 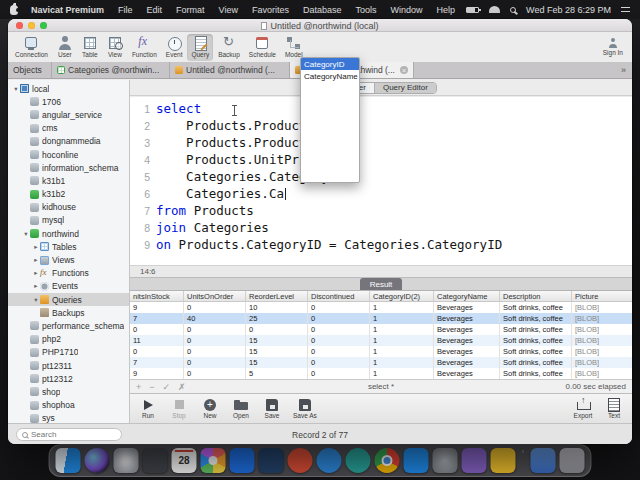 I want to click on column-header: Picture, so click(x=602, y=296).